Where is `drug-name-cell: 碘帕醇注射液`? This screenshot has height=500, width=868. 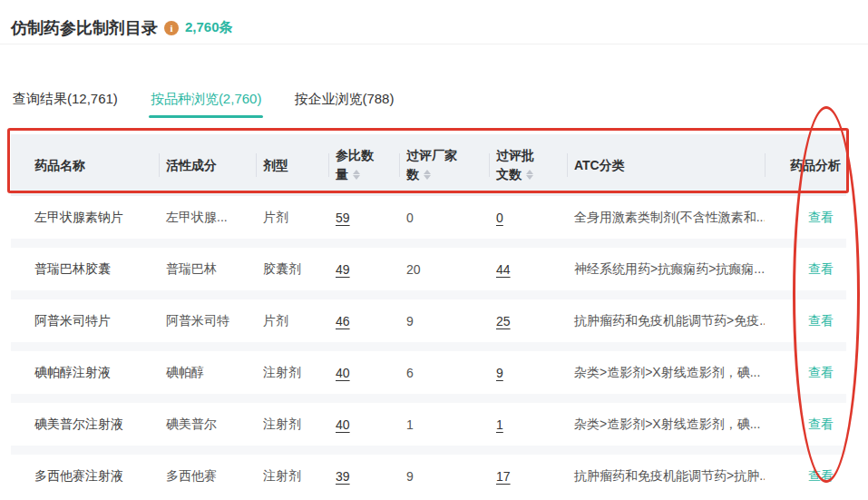
drug-name-cell: 碘帕醇注射液 is located at coordinates (85, 372).